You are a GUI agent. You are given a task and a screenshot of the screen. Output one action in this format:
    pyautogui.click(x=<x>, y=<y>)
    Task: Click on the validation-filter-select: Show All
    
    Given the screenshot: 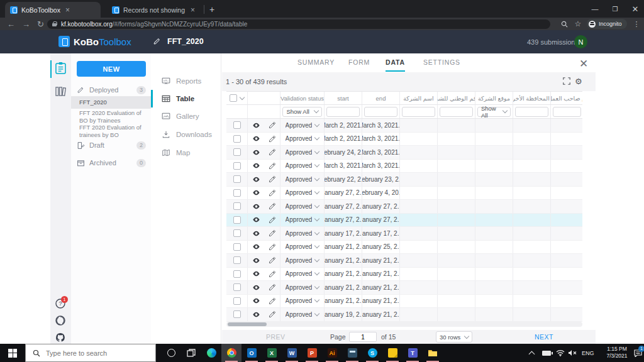 What is the action you would take?
    pyautogui.click(x=302, y=112)
    